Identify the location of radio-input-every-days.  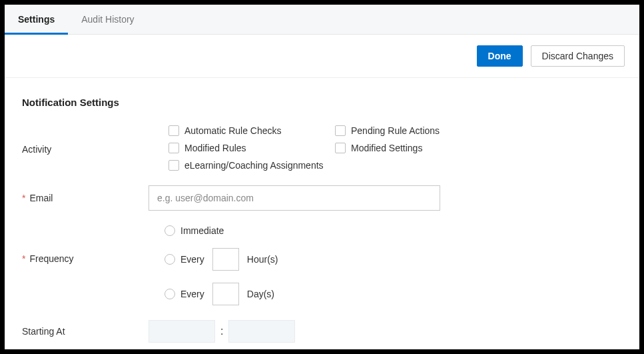
(170, 294).